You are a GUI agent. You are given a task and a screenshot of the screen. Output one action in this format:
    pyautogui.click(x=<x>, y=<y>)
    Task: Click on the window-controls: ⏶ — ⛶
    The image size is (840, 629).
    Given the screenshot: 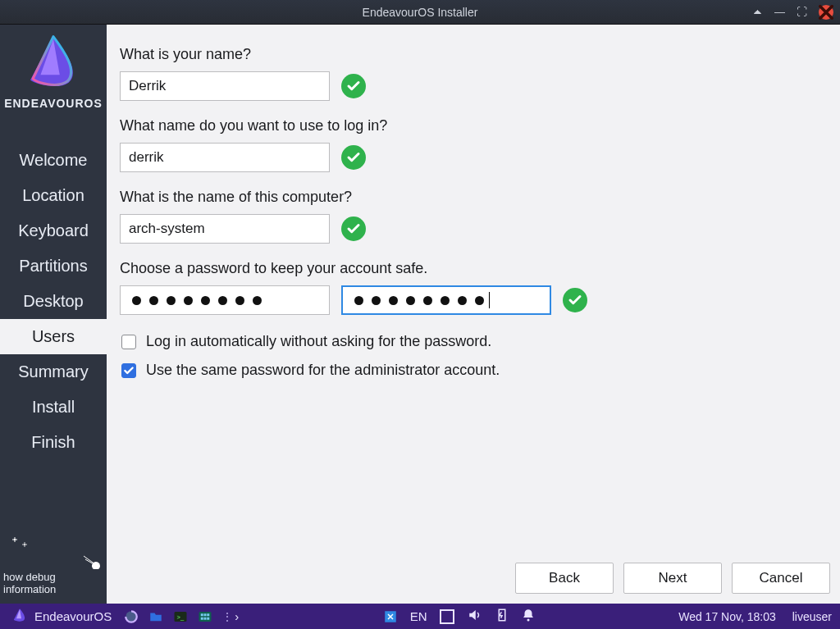 What is the action you would take?
    pyautogui.click(x=792, y=12)
    